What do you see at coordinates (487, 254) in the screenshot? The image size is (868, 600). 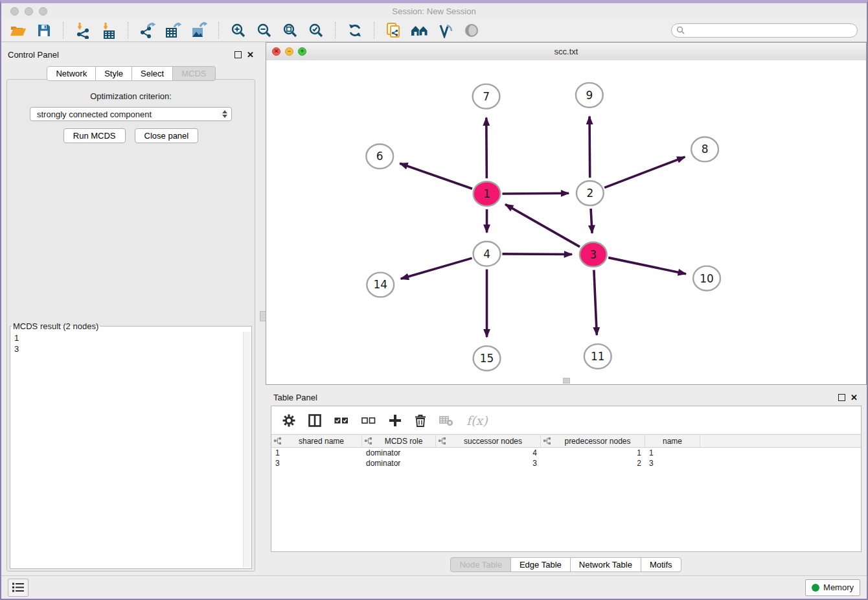 I see `graph-node-4: 4` at bounding box center [487, 254].